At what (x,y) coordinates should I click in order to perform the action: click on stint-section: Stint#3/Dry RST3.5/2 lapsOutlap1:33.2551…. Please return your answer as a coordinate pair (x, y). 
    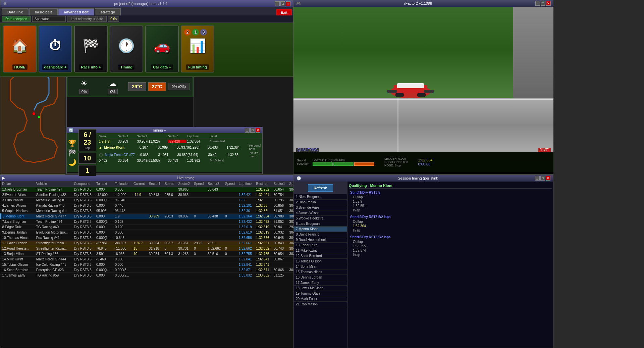
    Looking at the image, I should click on (450, 246).